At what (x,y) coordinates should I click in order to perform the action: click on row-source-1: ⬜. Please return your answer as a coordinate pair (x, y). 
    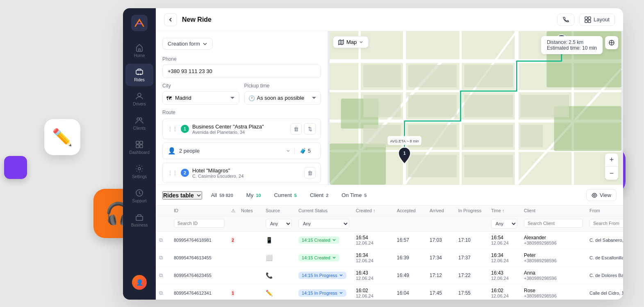
    Looking at the image, I should click on (279, 258).